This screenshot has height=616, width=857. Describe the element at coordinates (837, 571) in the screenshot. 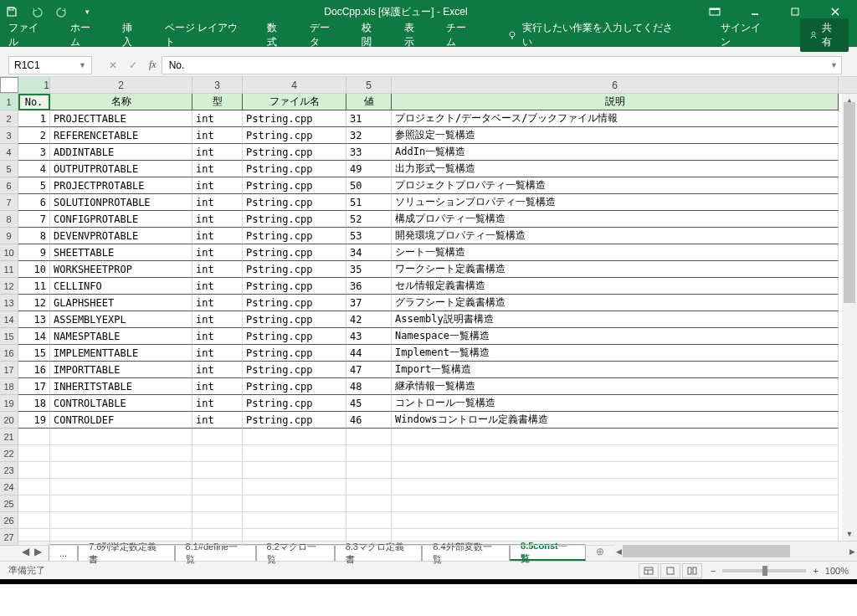

I see `zoom-level: 100%` at that location.